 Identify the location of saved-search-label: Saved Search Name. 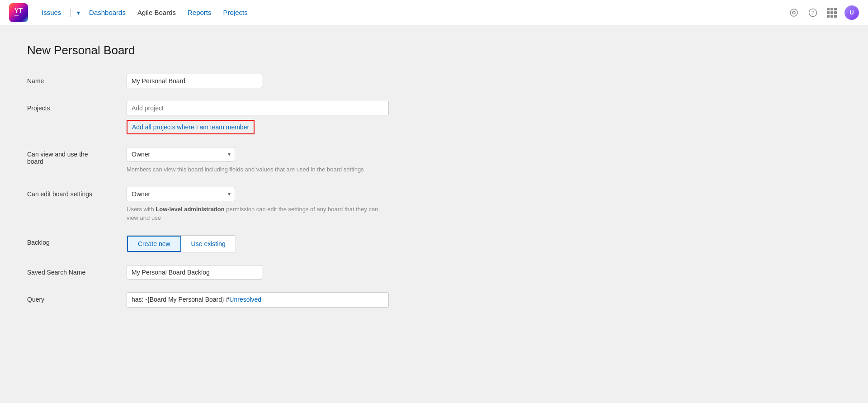
(77, 270).